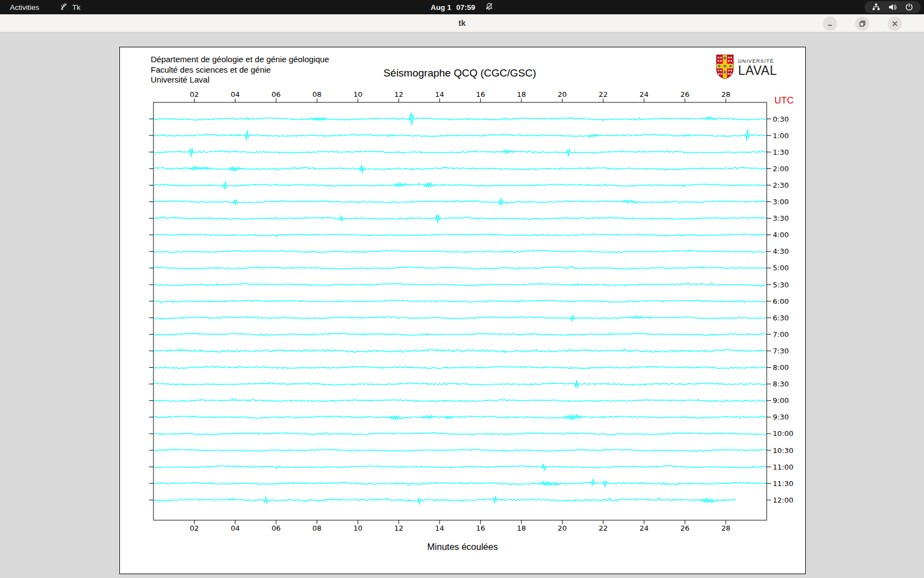 The width and height of the screenshot is (924, 578). Describe the element at coordinates (521, 528) in the screenshot. I see `x-tick-label-bottom: 18` at that location.